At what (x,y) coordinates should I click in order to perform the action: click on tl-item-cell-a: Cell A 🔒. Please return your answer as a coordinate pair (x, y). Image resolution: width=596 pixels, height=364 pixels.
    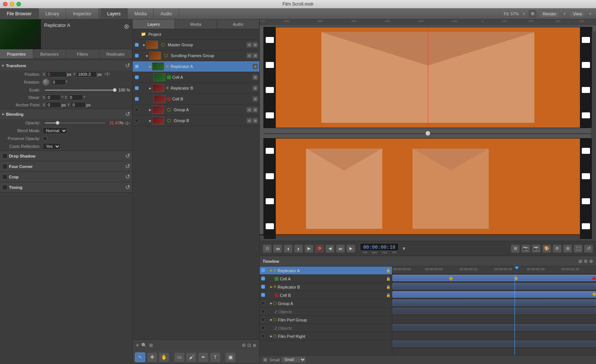
    Looking at the image, I should click on (326, 279).